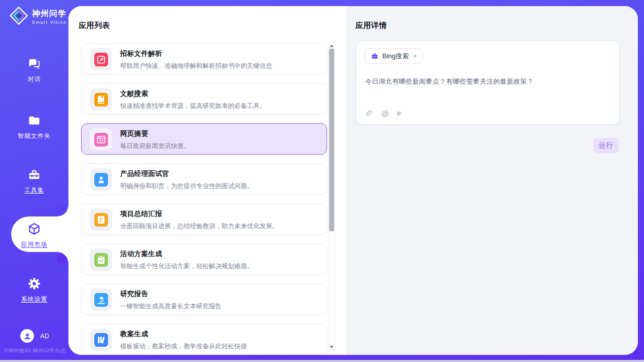 The height and width of the screenshot is (362, 644). I want to click on briefcase-icon, so click(375, 56).